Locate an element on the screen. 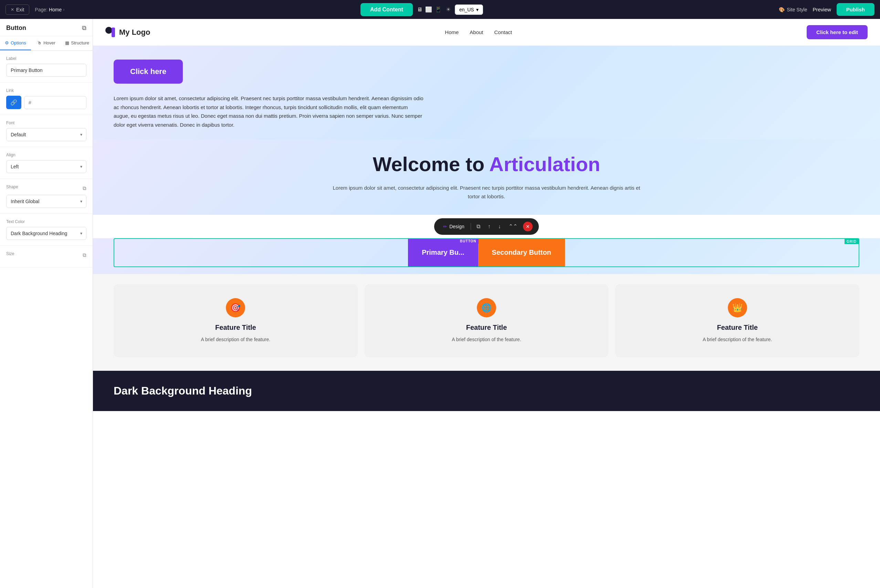 This screenshot has width=880, height=588. label-input is located at coordinates (46, 70).